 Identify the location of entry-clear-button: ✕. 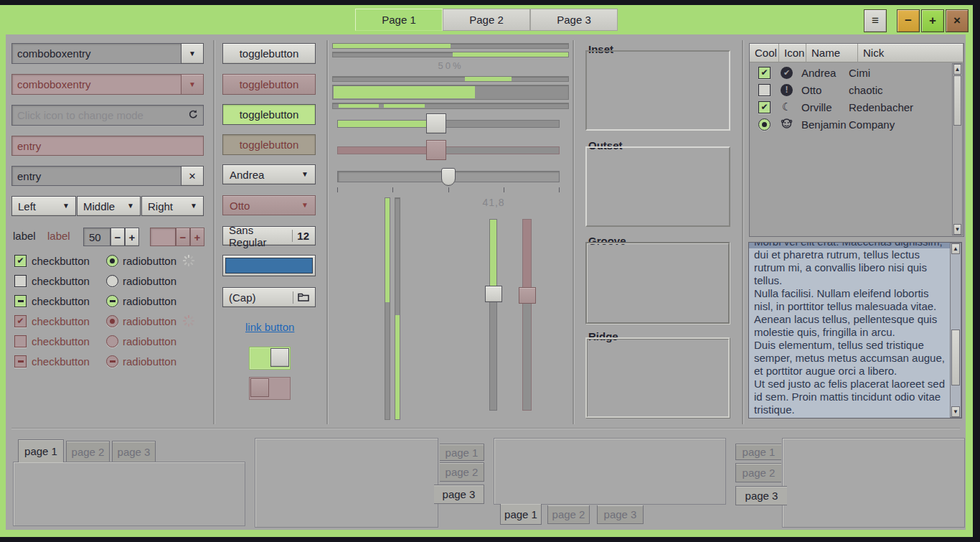
(192, 176).